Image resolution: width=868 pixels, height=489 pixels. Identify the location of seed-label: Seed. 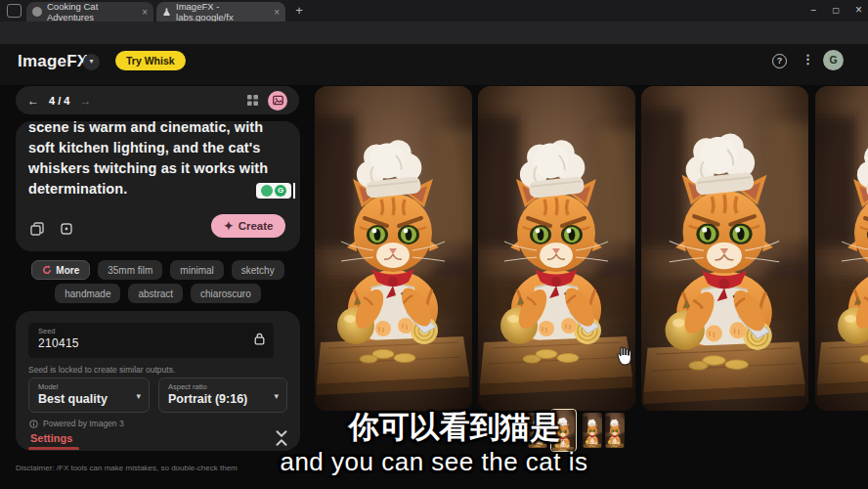
(151, 331).